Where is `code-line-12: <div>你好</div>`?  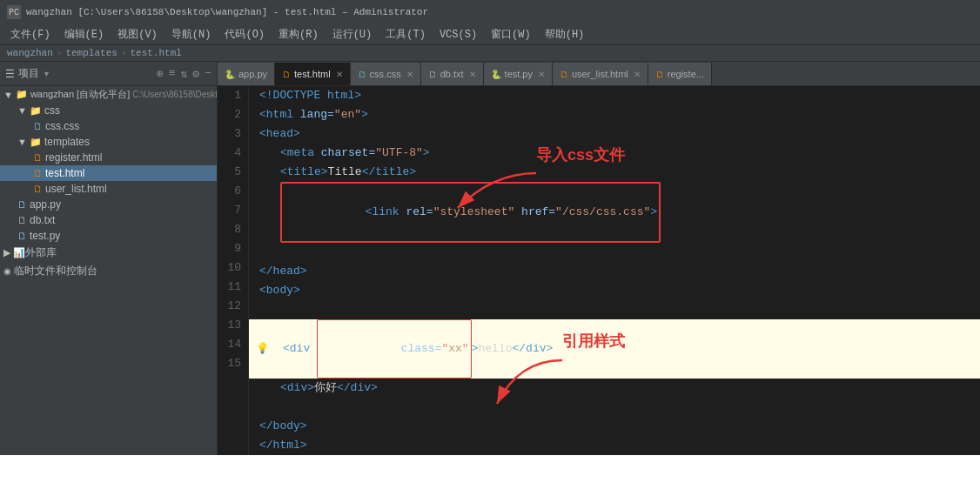 code-line-12: <div>你好</div> is located at coordinates (614, 388).